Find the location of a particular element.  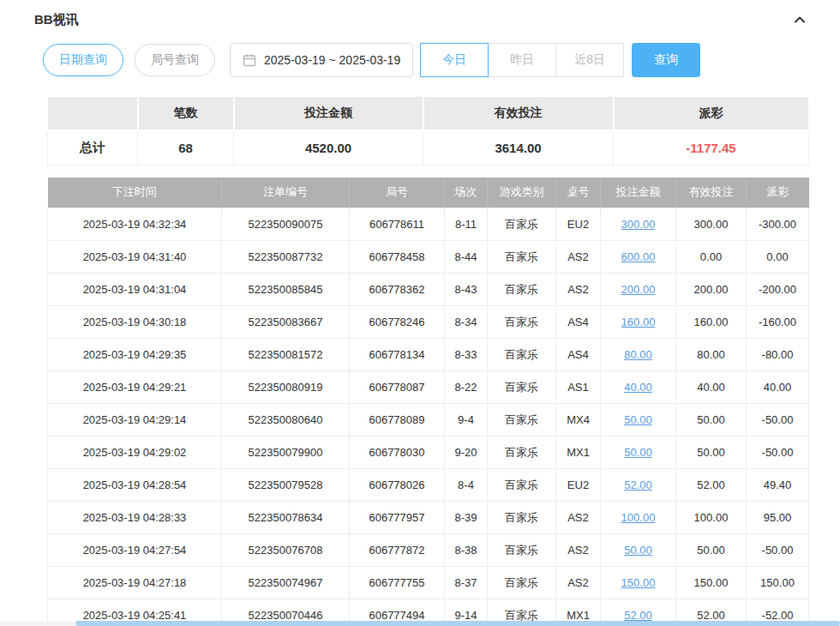

filter-bar: 日期查询 局号查询 2025-03-19 ~ 2025-03-19 今日 昨日 … is located at coordinates (425, 60).